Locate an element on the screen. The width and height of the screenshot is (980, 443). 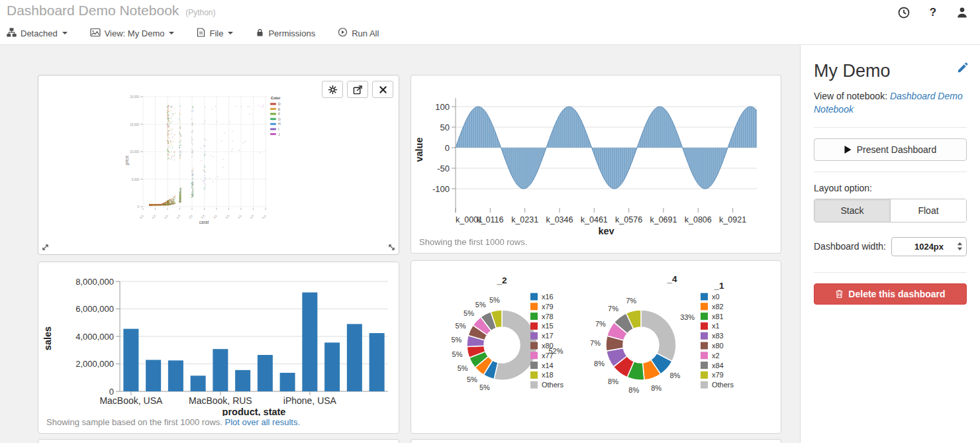
donut-charts-panel: _252%5%5%5%5%5%5%5%5%5%x16x79x78x15x17x8… is located at coordinates (596, 347).